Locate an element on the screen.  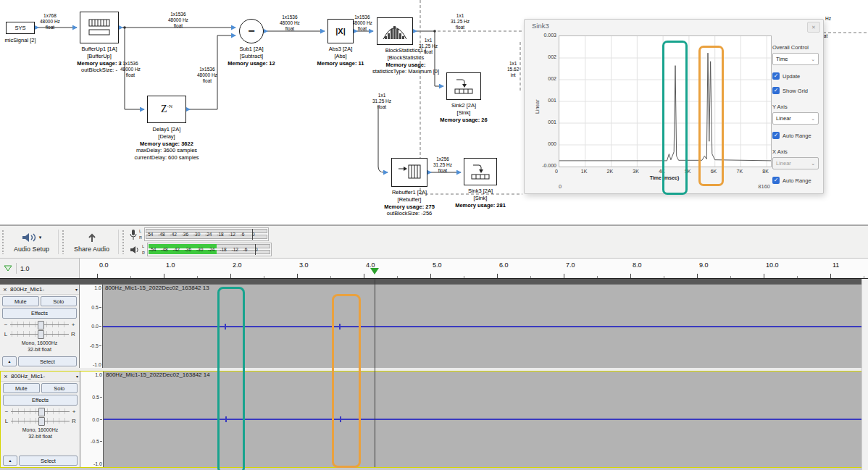
wire-label: 1x131.25 Hzfloat is located at coordinates (428, 46).